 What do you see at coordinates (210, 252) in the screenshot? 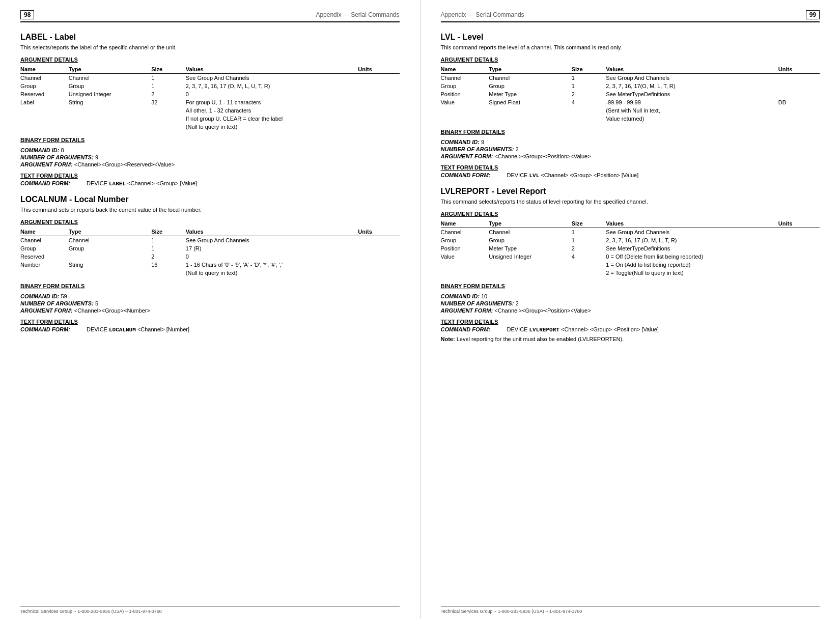
I see `localnum-arg-table: Name Type Size Values Units ChannelChann…` at bounding box center [210, 252].